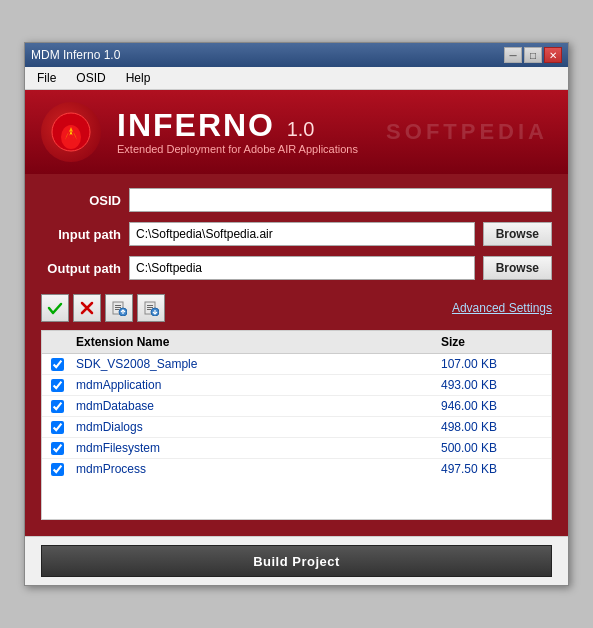 Image resolution: width=593 pixels, height=628 pixels. What do you see at coordinates (81, 234) in the screenshot?
I see `input-path-label: Input path` at bounding box center [81, 234].